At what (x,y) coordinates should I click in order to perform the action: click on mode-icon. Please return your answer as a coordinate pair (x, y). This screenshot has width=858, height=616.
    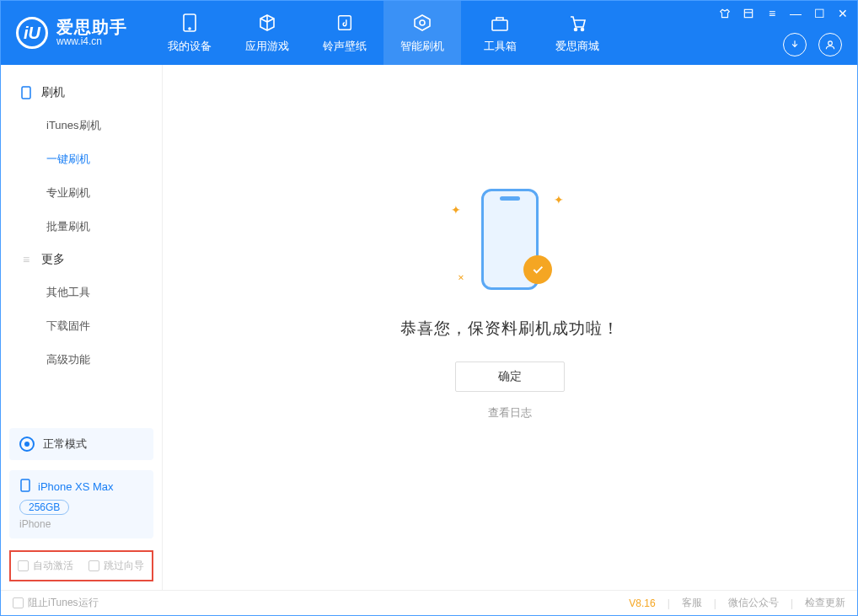
    Looking at the image, I should click on (27, 444).